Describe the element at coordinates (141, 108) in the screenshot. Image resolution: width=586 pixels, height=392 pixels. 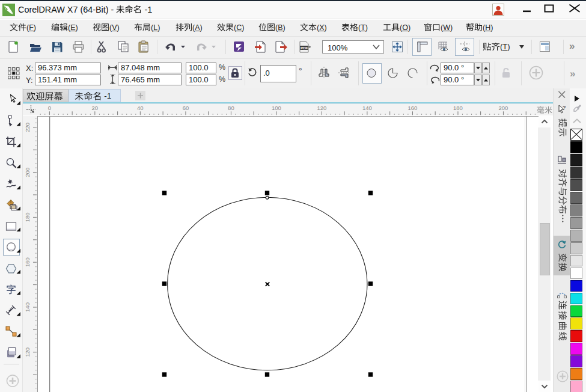
I see `svg-text: 40` at that location.